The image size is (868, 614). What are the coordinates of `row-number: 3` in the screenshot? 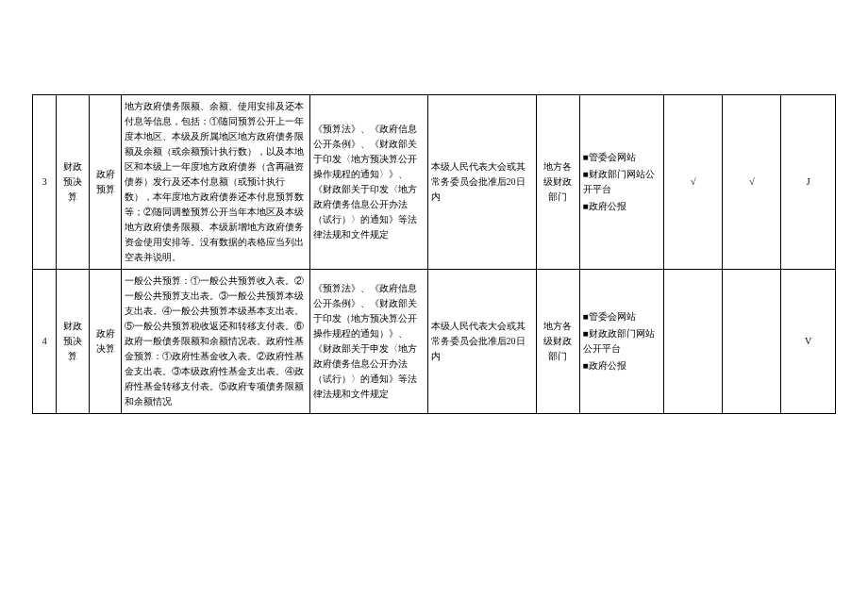 It's located at (45, 183).